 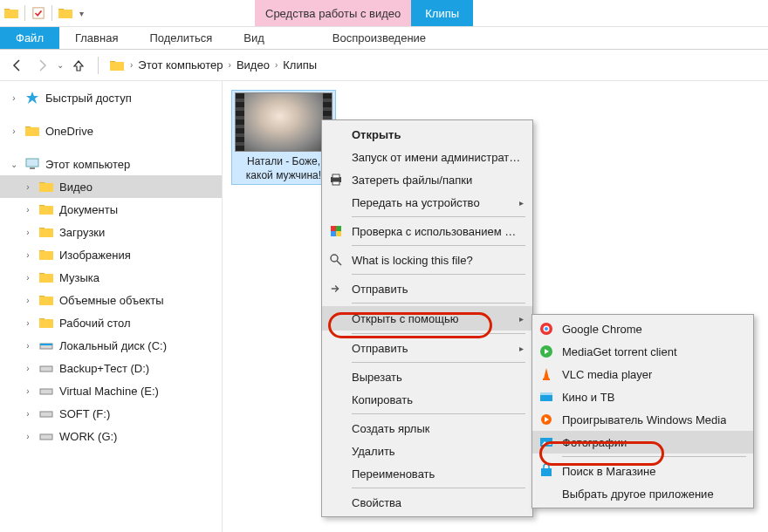 I want to click on ctx-locking: What is locking this file?, so click(x=428, y=260).